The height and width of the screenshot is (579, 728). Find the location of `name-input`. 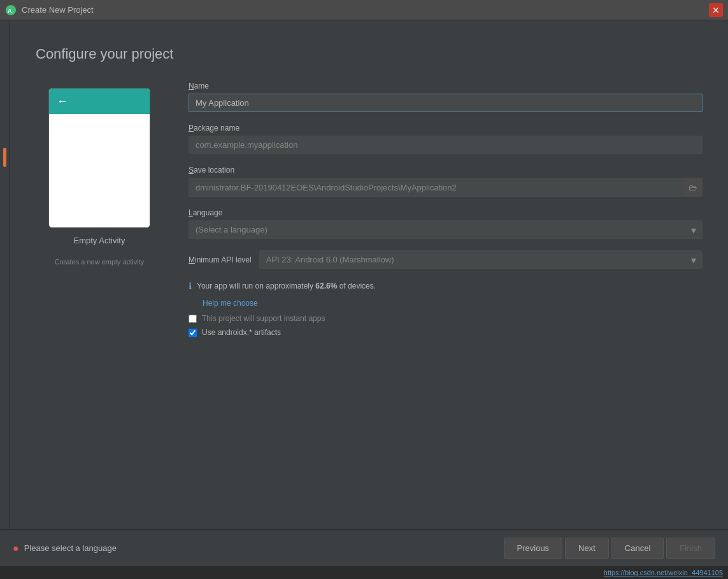

name-input is located at coordinates (446, 103).